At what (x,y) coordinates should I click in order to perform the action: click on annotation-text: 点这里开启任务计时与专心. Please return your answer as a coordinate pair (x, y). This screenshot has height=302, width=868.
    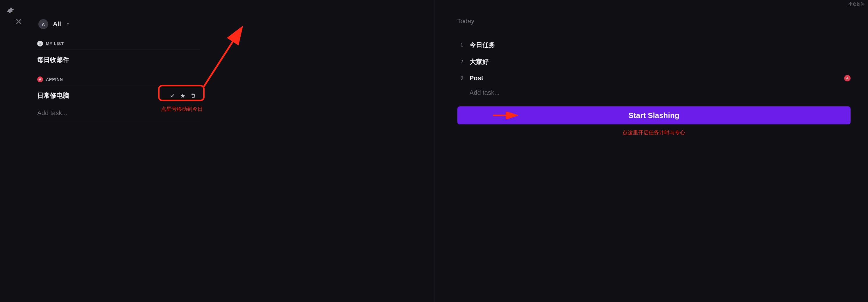
    Looking at the image, I should click on (654, 133).